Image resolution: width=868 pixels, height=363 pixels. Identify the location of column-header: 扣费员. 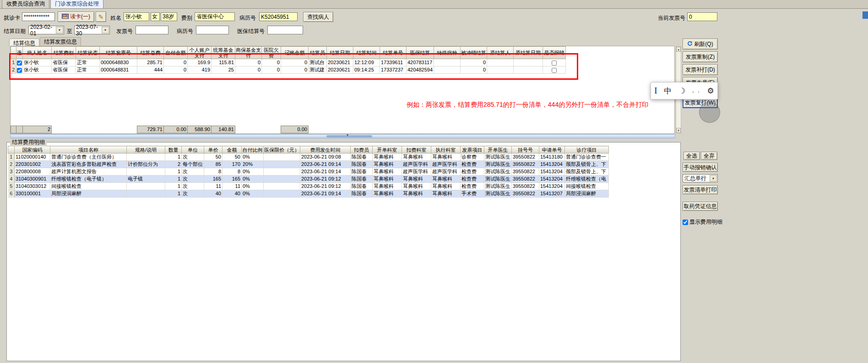
(362, 150).